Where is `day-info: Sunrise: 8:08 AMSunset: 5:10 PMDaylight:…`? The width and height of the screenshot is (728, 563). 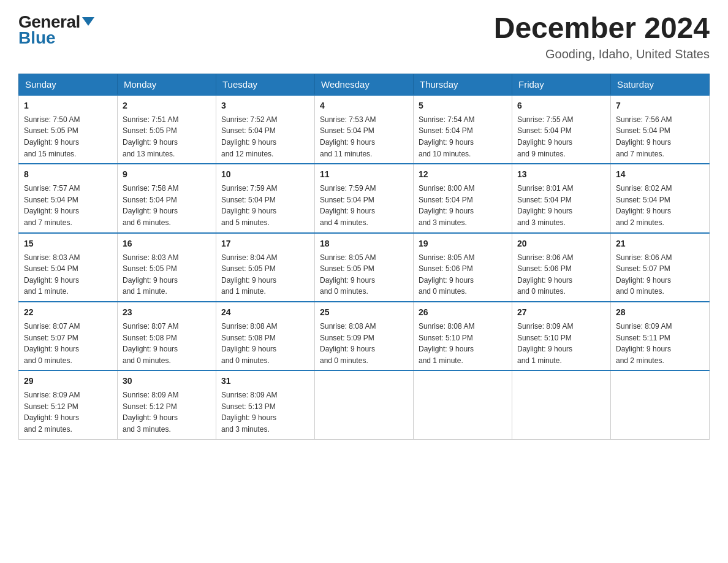 day-info: Sunrise: 8:08 AMSunset: 5:10 PMDaylight:… is located at coordinates (463, 343).